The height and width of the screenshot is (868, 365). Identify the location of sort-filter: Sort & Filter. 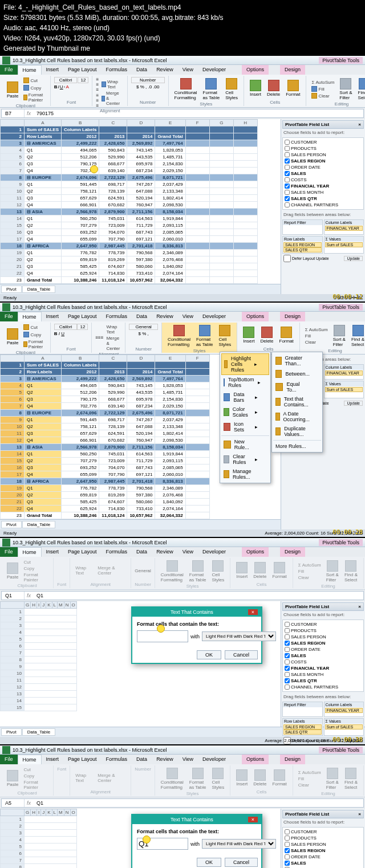
(346, 89).